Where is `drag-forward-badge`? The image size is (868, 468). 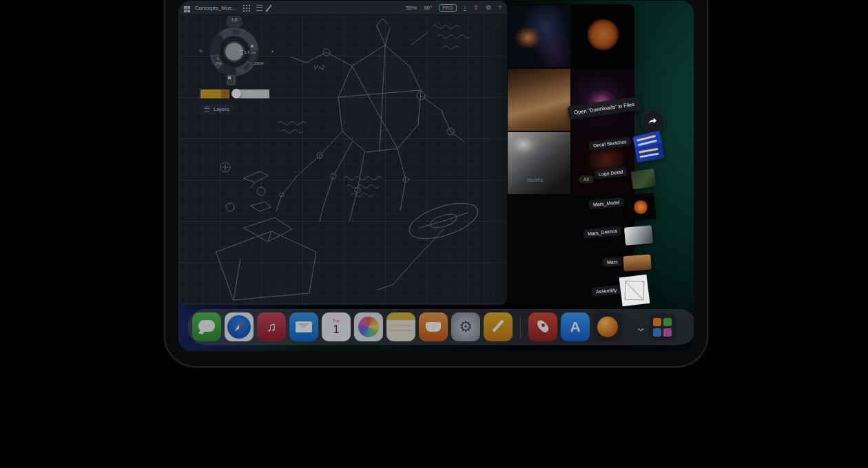 drag-forward-badge is located at coordinates (653, 121).